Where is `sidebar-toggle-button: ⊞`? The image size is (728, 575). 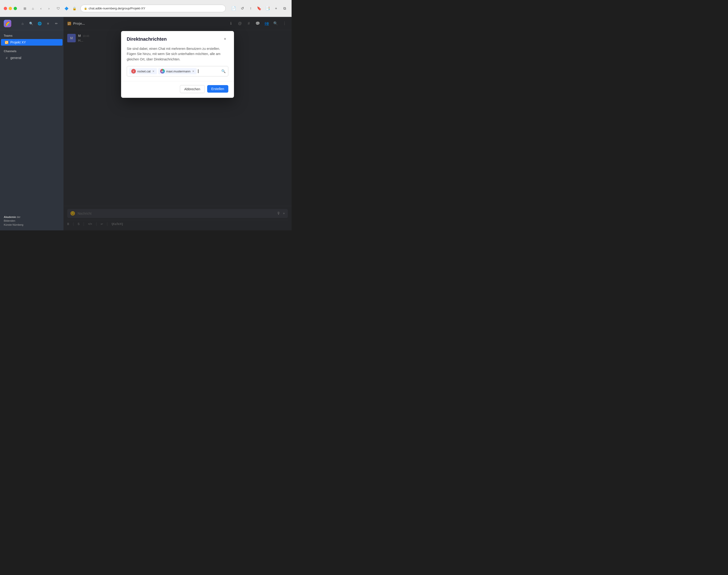
sidebar-toggle-button: ⊞ is located at coordinates (25, 8).